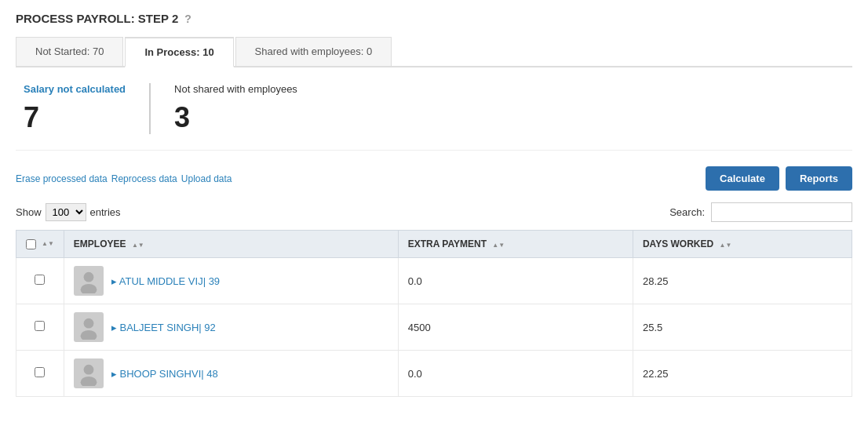  What do you see at coordinates (231, 281) in the screenshot?
I see `row-employee-cell: ▸ ATUL MIDDLE VIJ| 39` at bounding box center [231, 281].